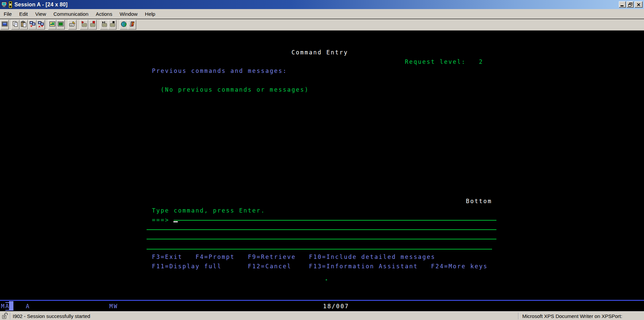 The image size is (644, 320). What do you see at coordinates (52, 25) in the screenshot?
I see `color-setup-button` at bounding box center [52, 25].